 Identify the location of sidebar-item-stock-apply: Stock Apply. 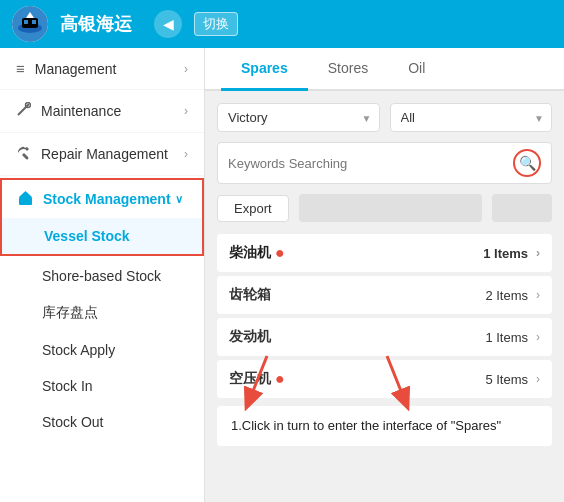
(102, 350).